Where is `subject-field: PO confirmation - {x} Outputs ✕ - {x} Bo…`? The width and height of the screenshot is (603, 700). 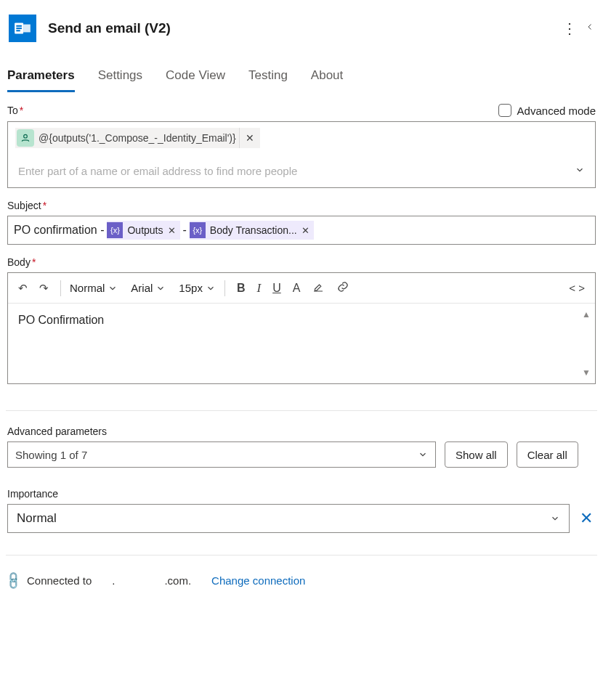
subject-field: PO confirmation - {x} Outputs ✕ - {x} Bo… is located at coordinates (302, 230).